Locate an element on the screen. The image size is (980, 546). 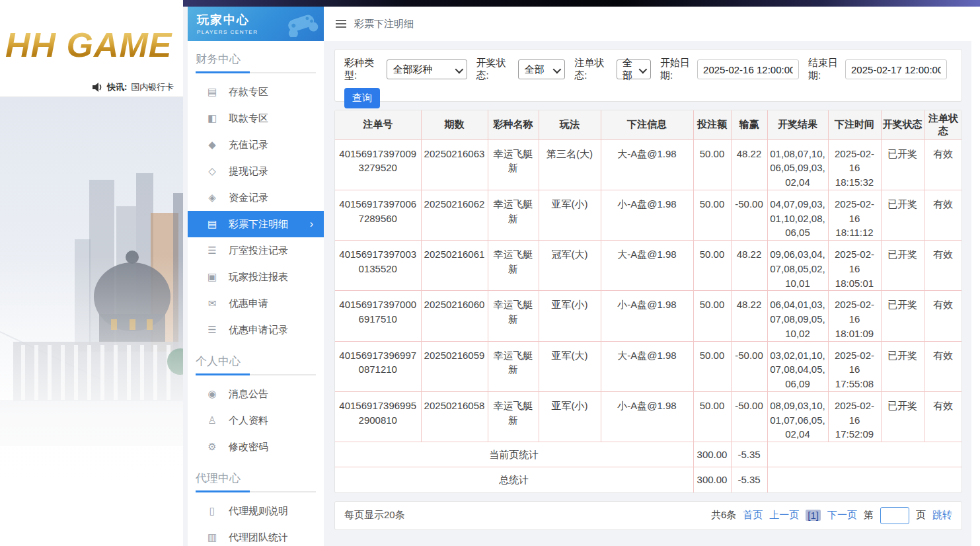
sidebar-item-deposit: ▤存款专区 is located at coordinates (256, 92).